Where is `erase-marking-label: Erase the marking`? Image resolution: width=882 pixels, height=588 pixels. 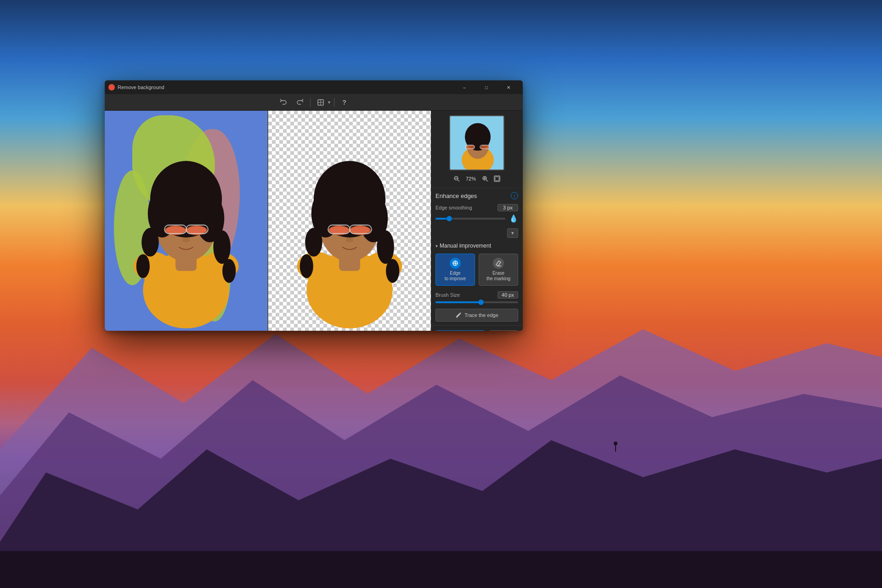
erase-marking-label: Erase the marking is located at coordinates (498, 276).